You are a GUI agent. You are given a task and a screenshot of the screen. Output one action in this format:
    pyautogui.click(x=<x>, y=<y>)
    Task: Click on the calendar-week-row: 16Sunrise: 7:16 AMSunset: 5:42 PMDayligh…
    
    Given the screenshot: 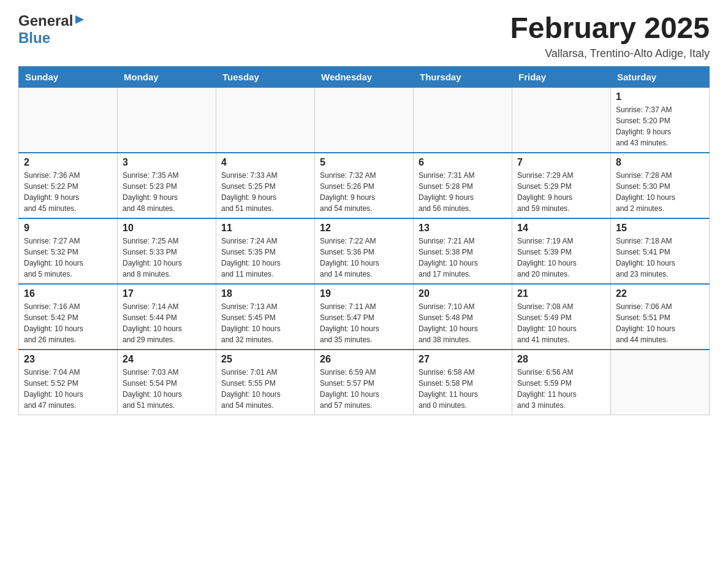 What is the action you would take?
    pyautogui.click(x=364, y=316)
    